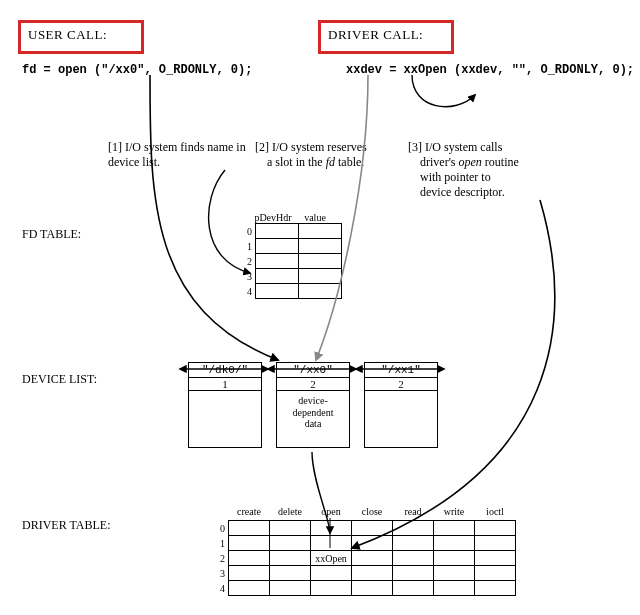 This screenshot has width=640, height=615. Describe the element at coordinates (137, 70) in the screenshot. I see `user-call-code: fd = open ("/xx0", O_RDONLY, 0);` at that location.